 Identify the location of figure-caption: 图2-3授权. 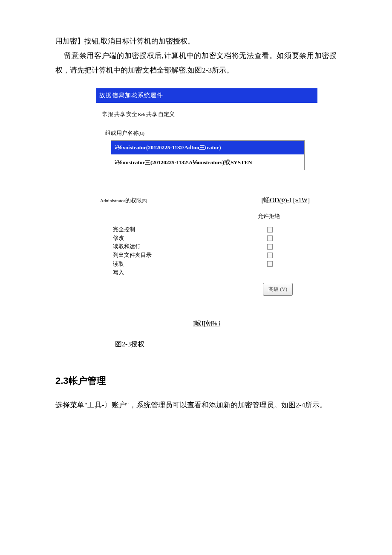
(226, 344).